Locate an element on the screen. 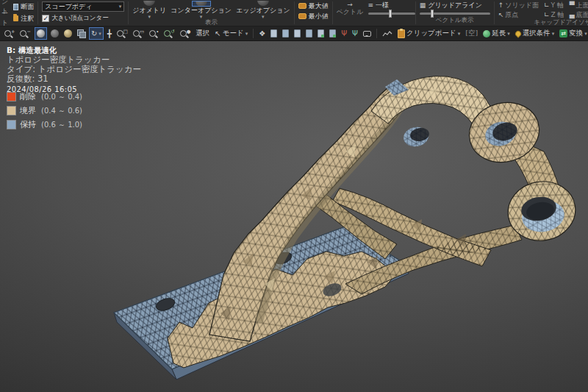 This screenshot has height=392, width=588. probe-multi-button: Ψ is located at coordinates (355, 34).